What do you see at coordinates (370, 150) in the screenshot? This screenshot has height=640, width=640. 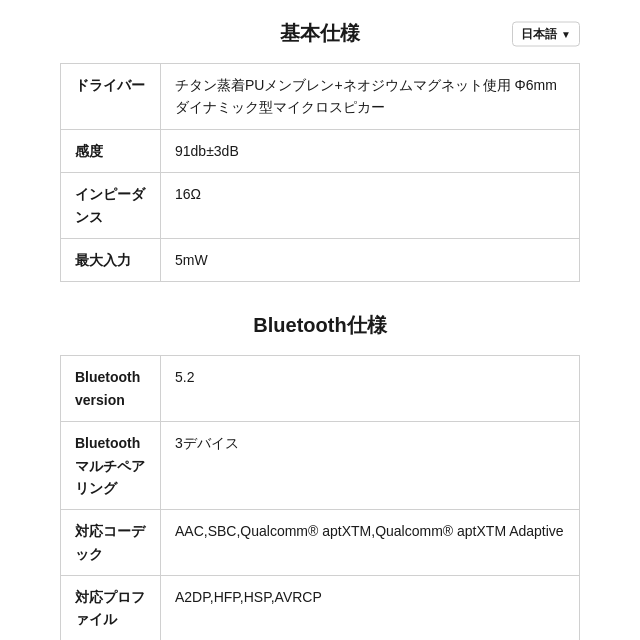 I see `spec-value: 91db±3dB` at bounding box center [370, 150].